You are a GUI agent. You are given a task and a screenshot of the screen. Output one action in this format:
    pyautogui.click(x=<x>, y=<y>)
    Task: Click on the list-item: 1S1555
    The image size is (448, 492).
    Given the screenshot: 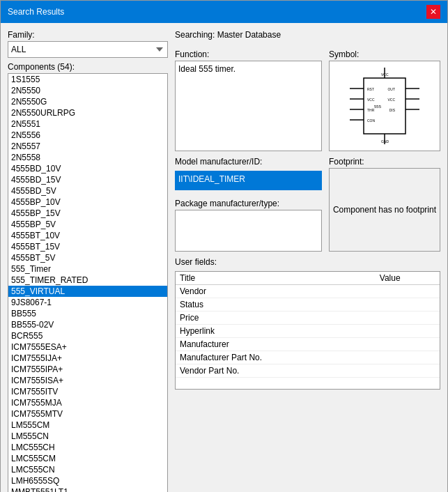 What is the action you would take?
    pyautogui.click(x=88, y=79)
    